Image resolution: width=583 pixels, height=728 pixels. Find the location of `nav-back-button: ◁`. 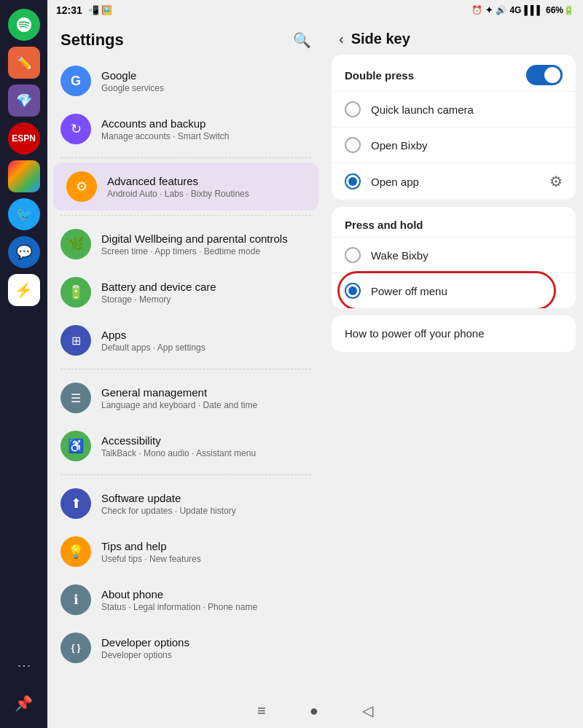

nav-back-button: ◁ is located at coordinates (367, 711).